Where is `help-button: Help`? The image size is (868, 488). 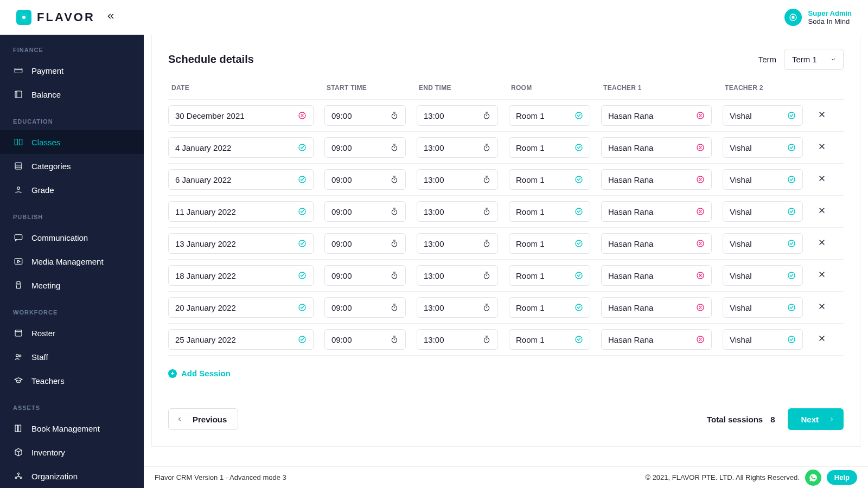 help-button: Help is located at coordinates (842, 477).